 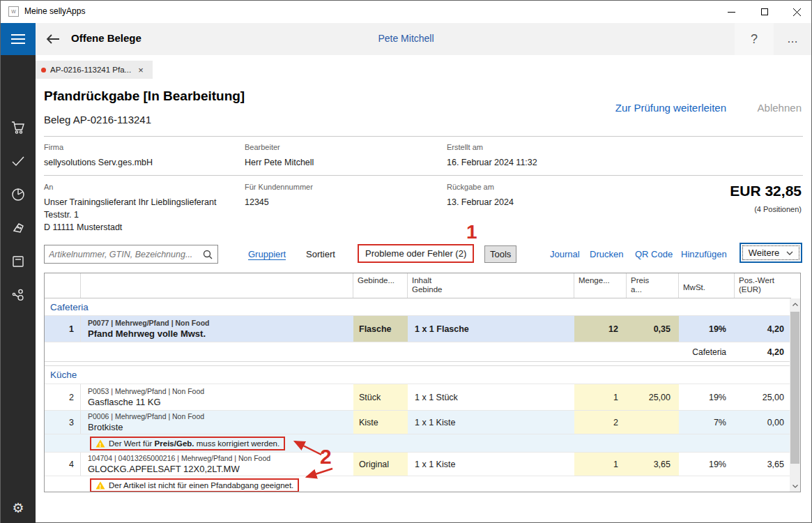 I want to click on gebinde-cell: Kiste, so click(x=381, y=423).